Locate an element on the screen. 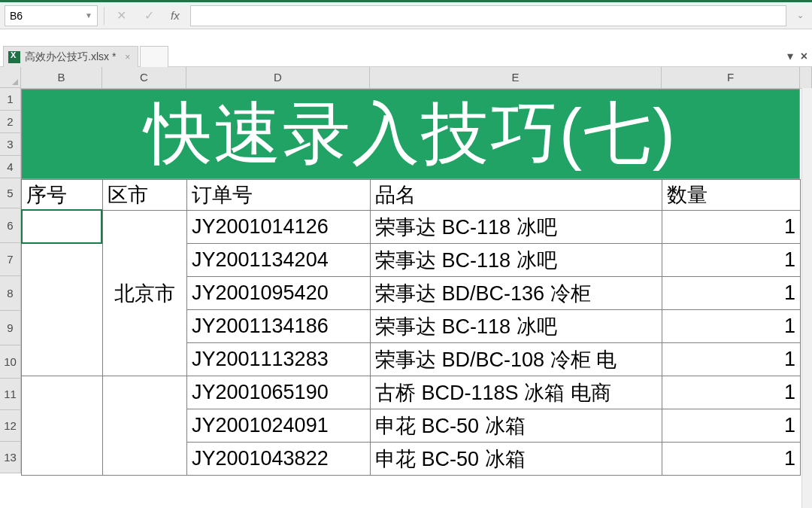  name-box: B6 ▼ is located at coordinates (51, 16).